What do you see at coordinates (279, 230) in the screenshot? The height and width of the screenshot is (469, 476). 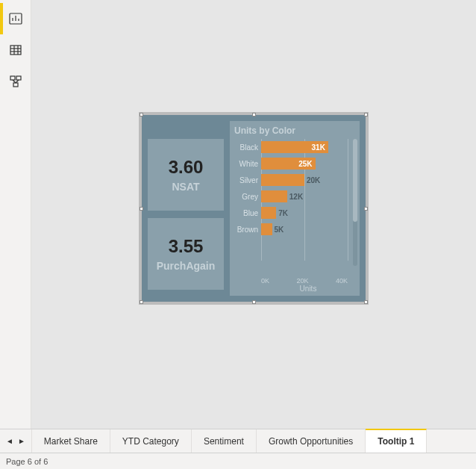 I see `bar-data-label: 5K` at bounding box center [279, 230].